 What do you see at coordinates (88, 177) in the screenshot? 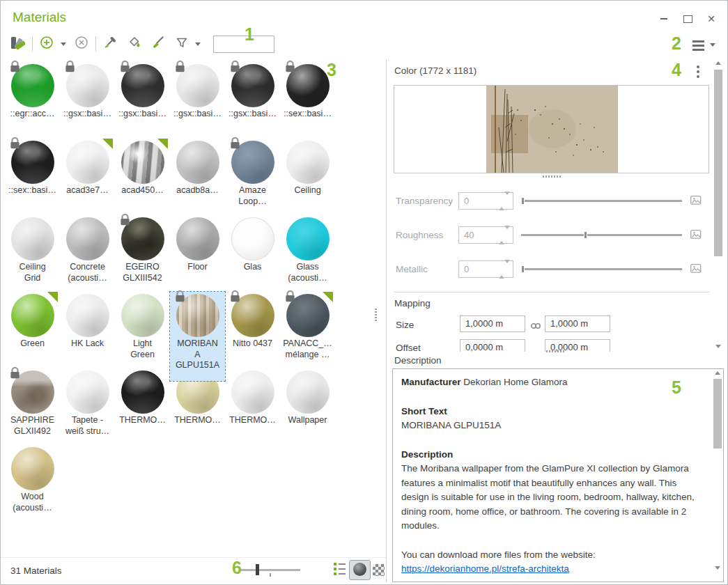
I see `material-tile: acad3e7…` at bounding box center [88, 177].